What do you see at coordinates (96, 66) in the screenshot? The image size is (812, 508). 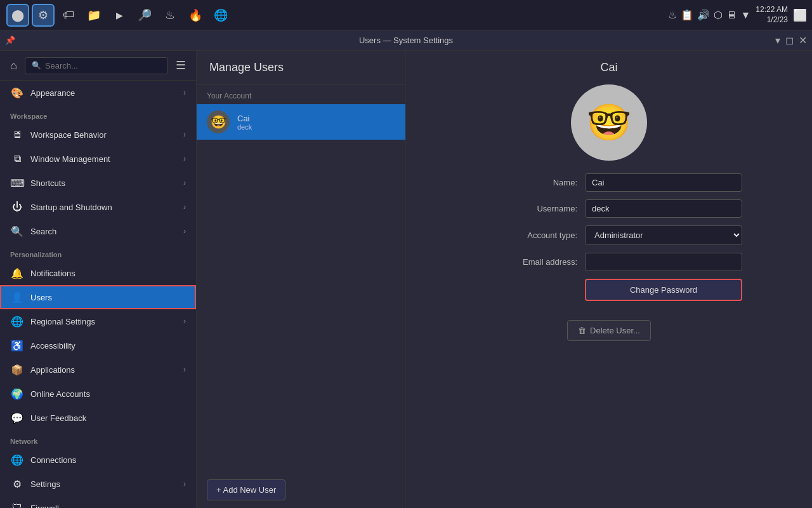 I see `search-box: 🔍` at bounding box center [96, 66].